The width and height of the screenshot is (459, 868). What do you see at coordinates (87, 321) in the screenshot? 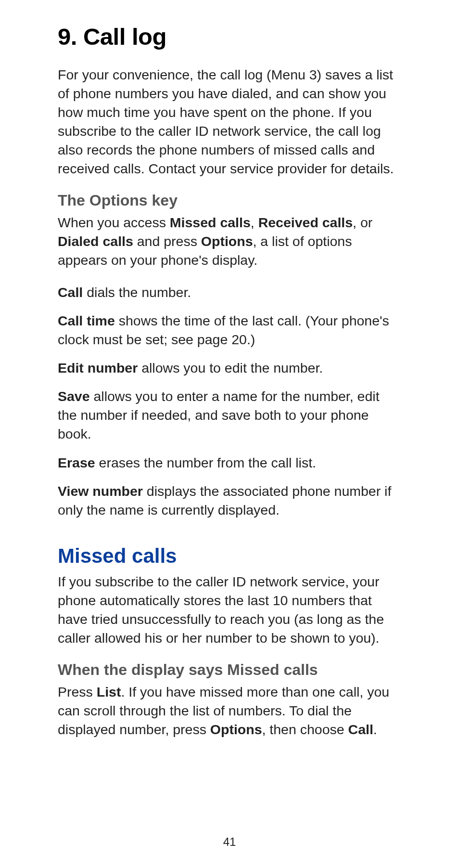
I see `option-name: Call time` at bounding box center [87, 321].